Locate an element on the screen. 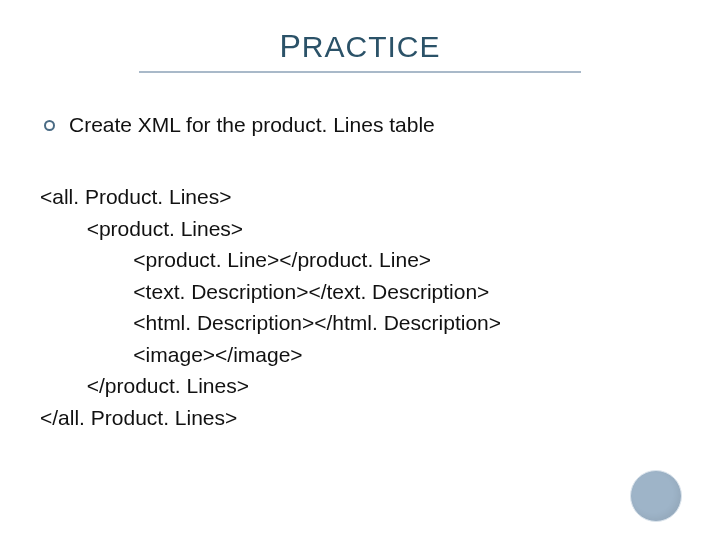 The width and height of the screenshot is (720, 540). code-line: </all. Product. Lines> is located at coordinates (138, 418).